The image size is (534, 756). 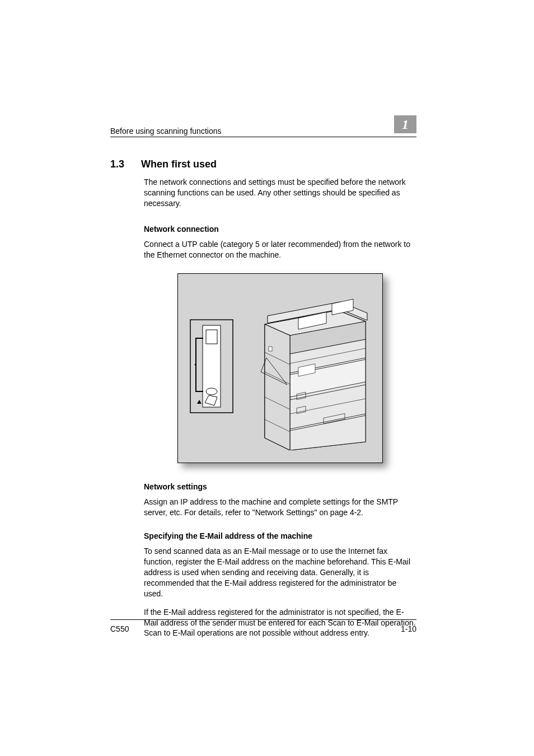 What do you see at coordinates (263, 128) in the screenshot?
I see `page-header: Before using scanning functions 1` at bounding box center [263, 128].